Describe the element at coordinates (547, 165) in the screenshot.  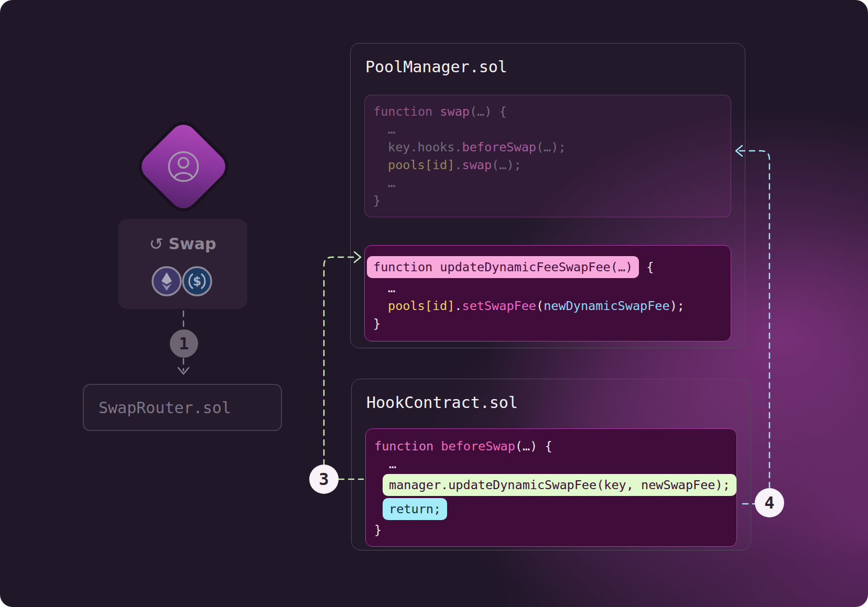
I see `code-line: pools[id].swap(…);` at that location.